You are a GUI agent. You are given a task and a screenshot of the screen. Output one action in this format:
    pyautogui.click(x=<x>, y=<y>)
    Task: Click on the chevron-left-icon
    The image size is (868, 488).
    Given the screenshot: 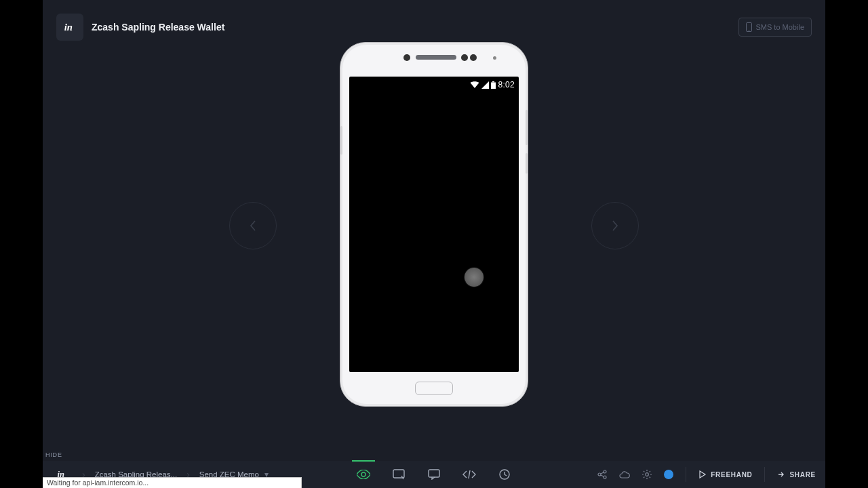 What is the action you would take?
    pyautogui.click(x=253, y=226)
    